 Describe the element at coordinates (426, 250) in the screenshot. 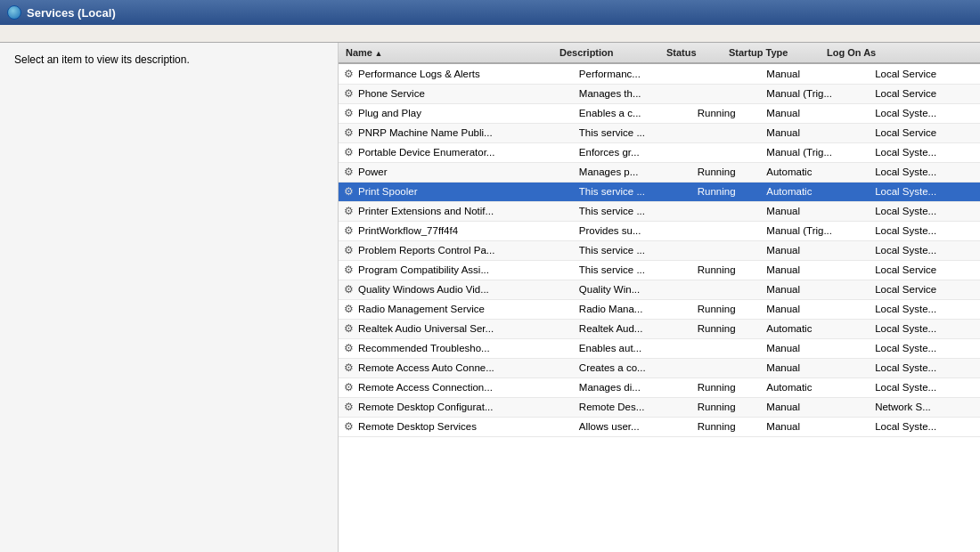

I see `service-name: Problem Reports Control Pa...` at that location.